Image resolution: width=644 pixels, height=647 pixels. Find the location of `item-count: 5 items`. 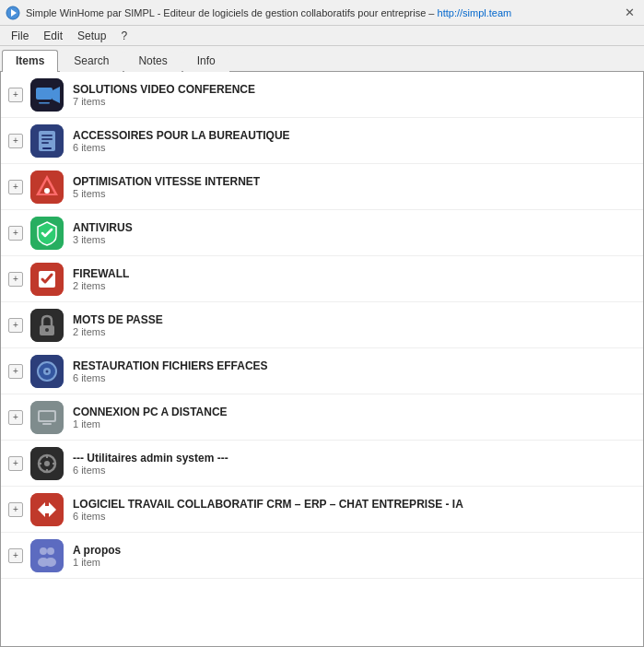

item-count: 5 items is located at coordinates (354, 194).